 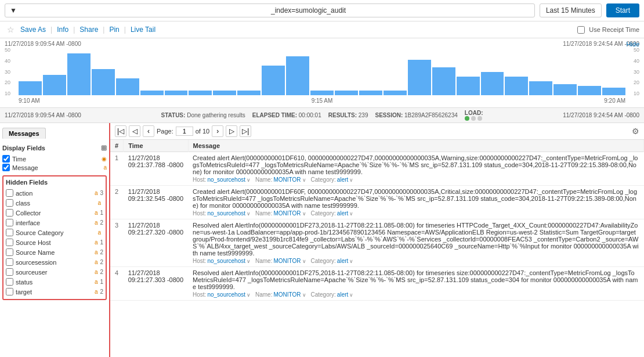 I want to click on category-item: Category: alert∨, so click(x=332, y=214).